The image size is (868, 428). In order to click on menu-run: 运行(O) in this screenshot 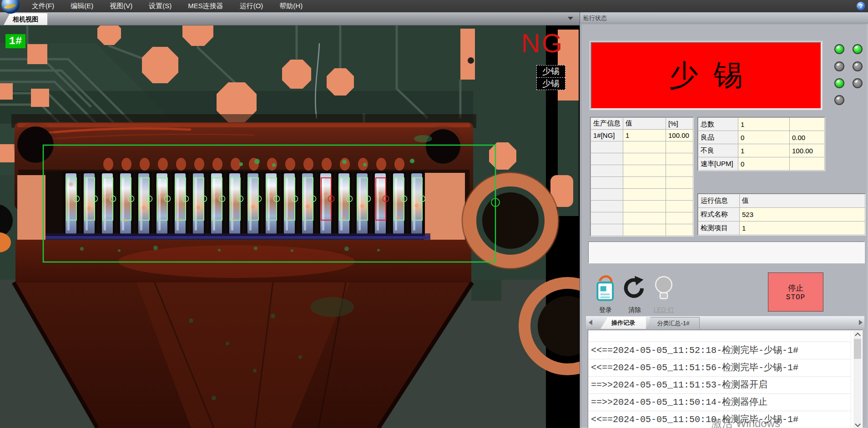, I will do `click(252, 6)`.